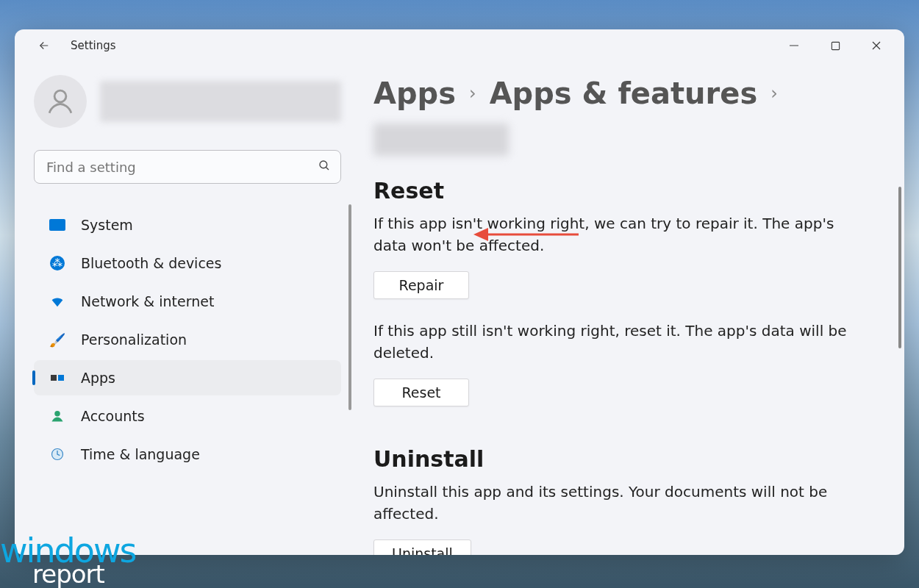  What do you see at coordinates (187, 167) in the screenshot?
I see `search-input` at bounding box center [187, 167].